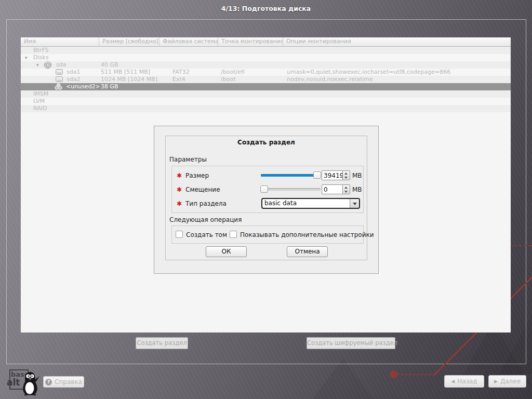  I want to click on row-label: sda1, so click(50, 72).